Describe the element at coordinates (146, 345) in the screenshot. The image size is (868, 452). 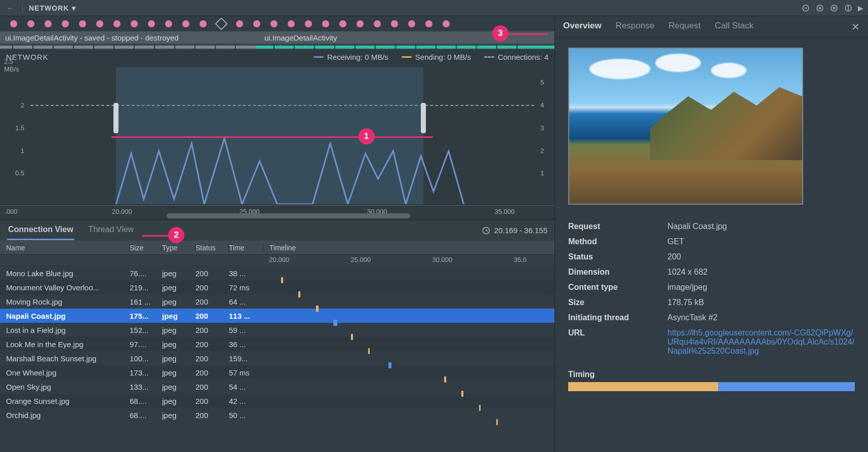
I see `cell-size: 97....` at that location.